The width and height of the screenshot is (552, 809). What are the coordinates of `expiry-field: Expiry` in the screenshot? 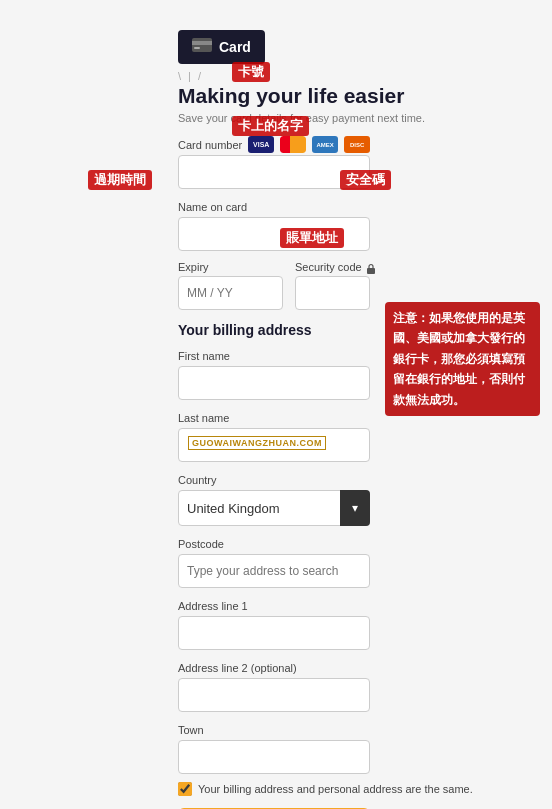 It's located at (230, 286).